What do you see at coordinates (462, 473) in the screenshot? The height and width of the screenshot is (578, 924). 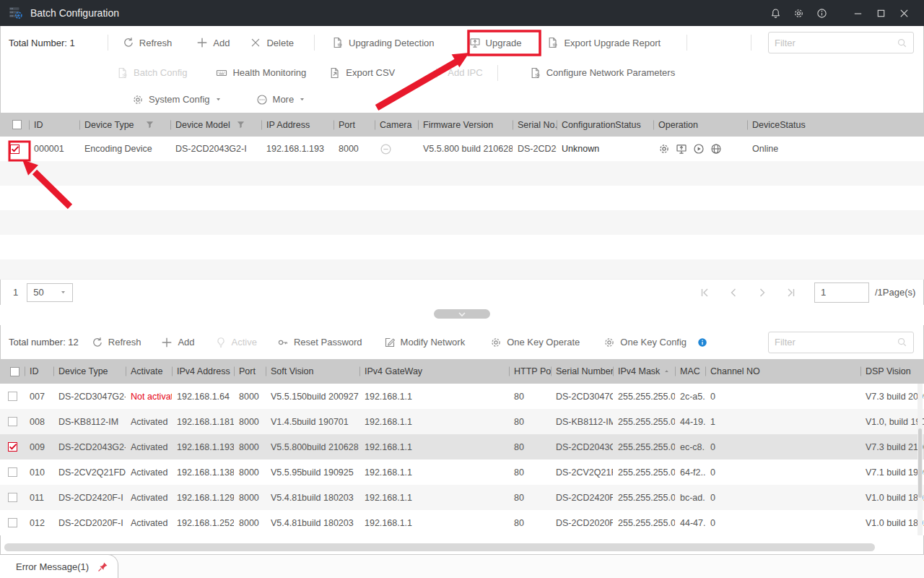 I see `online-row: 010 DS-2CV2Q21FD-IW Activated 192.168.1.…` at bounding box center [462, 473].